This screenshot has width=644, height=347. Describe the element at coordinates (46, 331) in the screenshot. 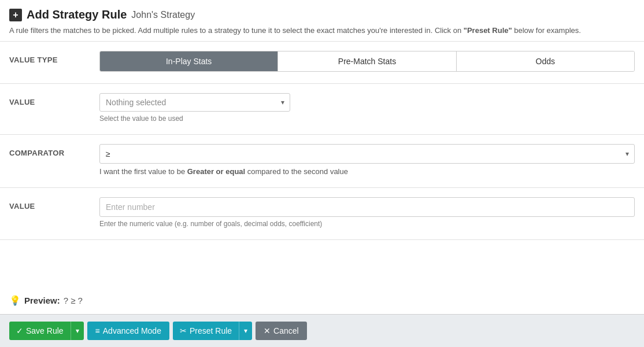

I see `save-rule-button-group: ✓ Save Rule ▾` at that location.